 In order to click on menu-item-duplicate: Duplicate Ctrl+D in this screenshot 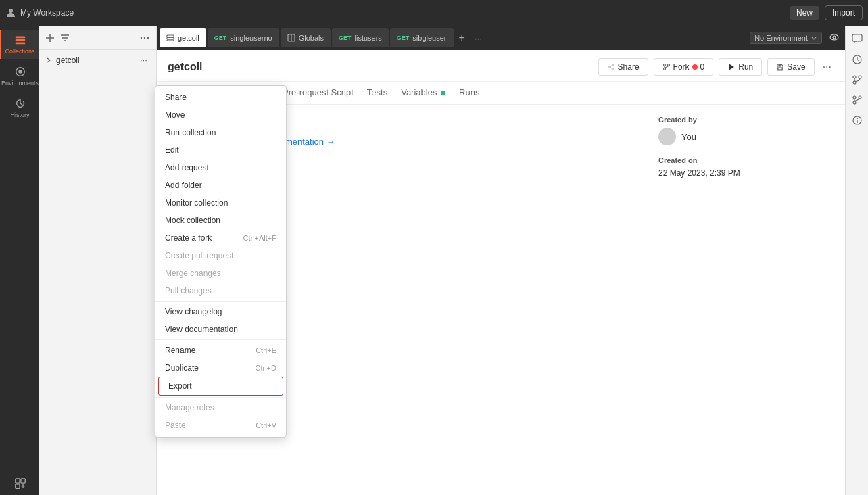, I will do `click(220, 368)`.